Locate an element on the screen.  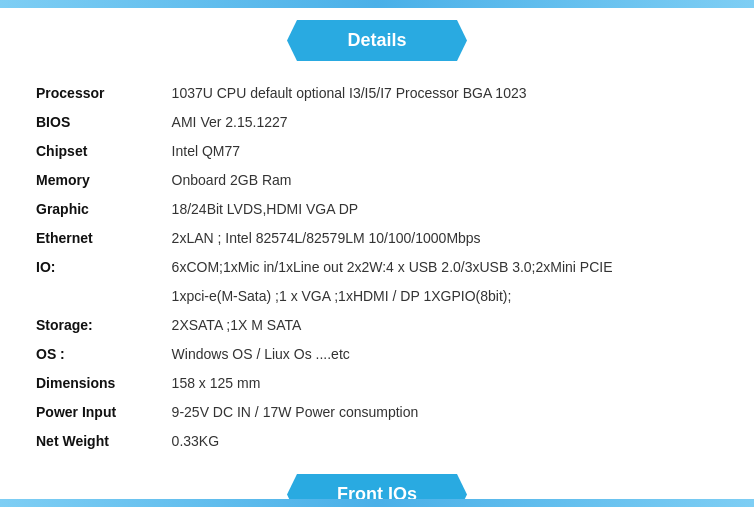
table-row: Power Input9-25V DC IN / 17W Power consu… is located at coordinates (377, 412).